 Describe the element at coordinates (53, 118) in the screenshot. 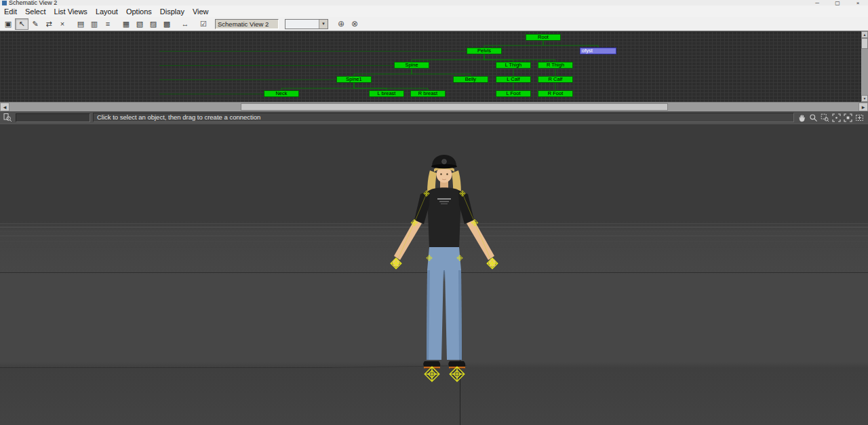

I see `status-input` at that location.